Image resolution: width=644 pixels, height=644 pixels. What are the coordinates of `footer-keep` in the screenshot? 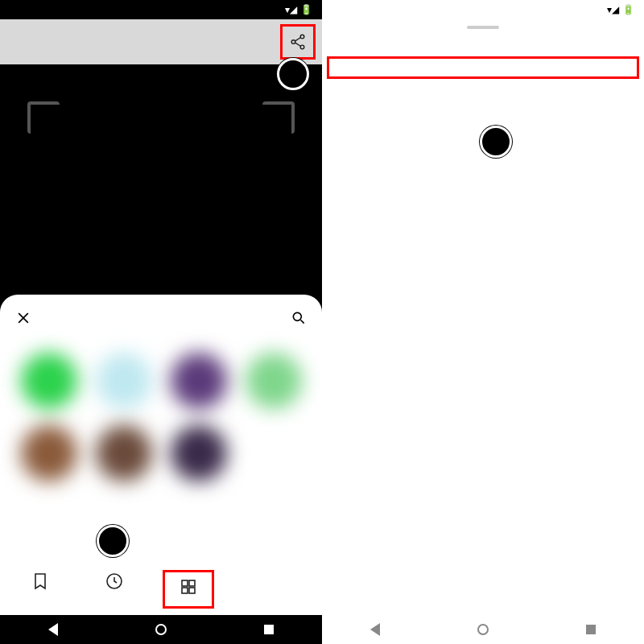 It's located at (40, 589).